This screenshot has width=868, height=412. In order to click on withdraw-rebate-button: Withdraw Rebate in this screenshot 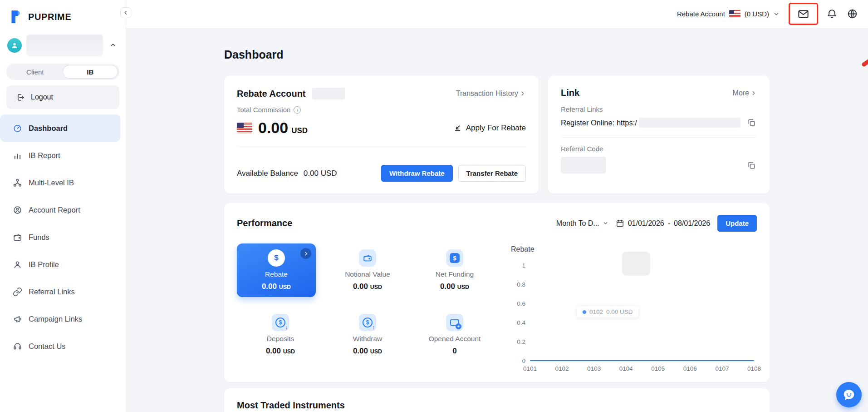, I will do `click(417, 174)`.